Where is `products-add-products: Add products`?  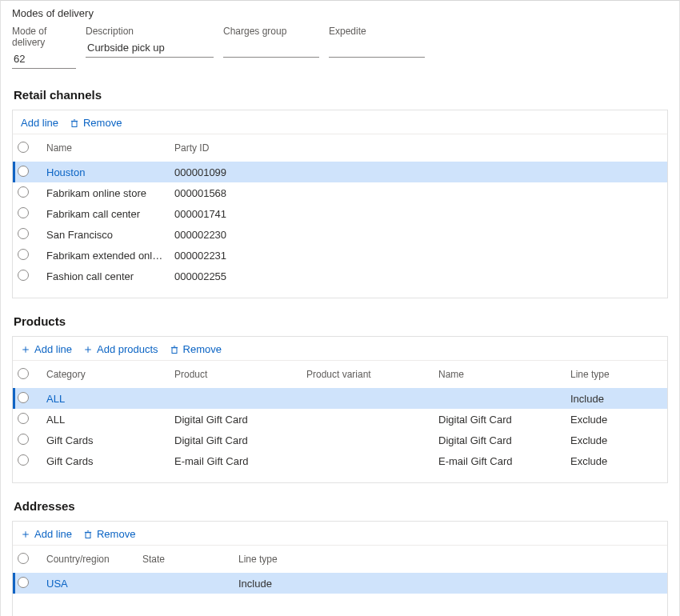 products-add-products: Add products is located at coordinates (121, 349).